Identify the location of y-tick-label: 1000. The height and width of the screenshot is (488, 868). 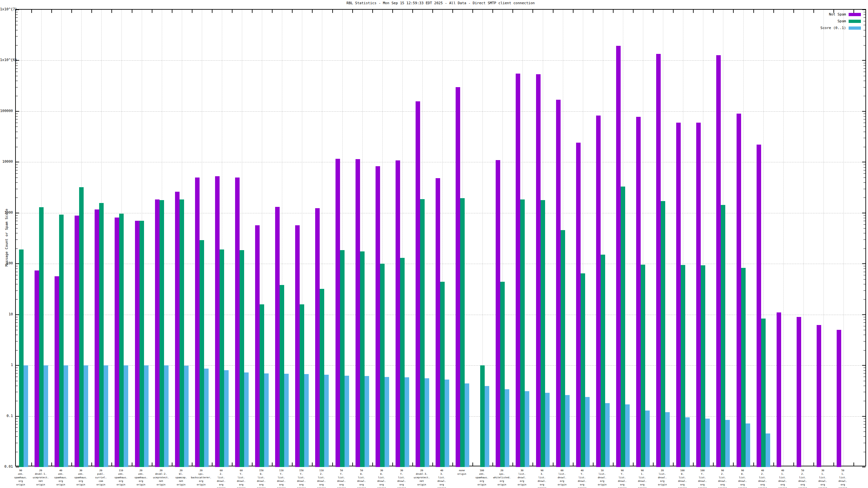
(6, 212).